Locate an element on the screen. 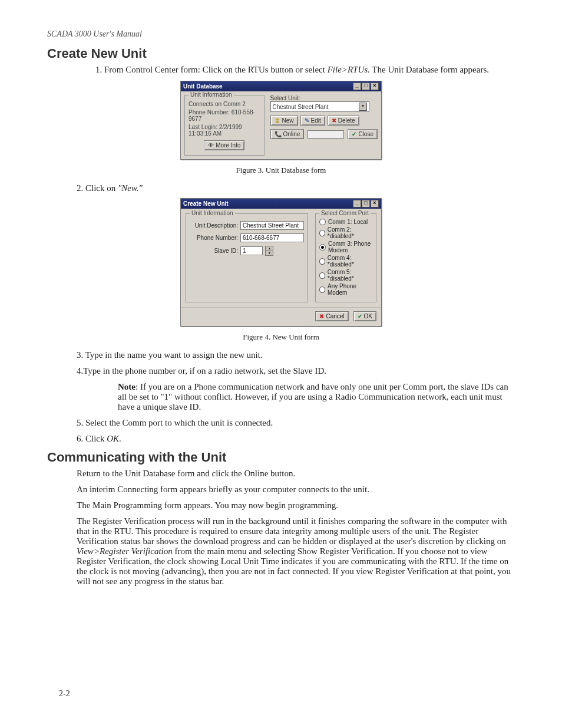 This screenshot has height=728, width=562. comm-p4a: The Register Verification process will r… is located at coordinates (292, 531).